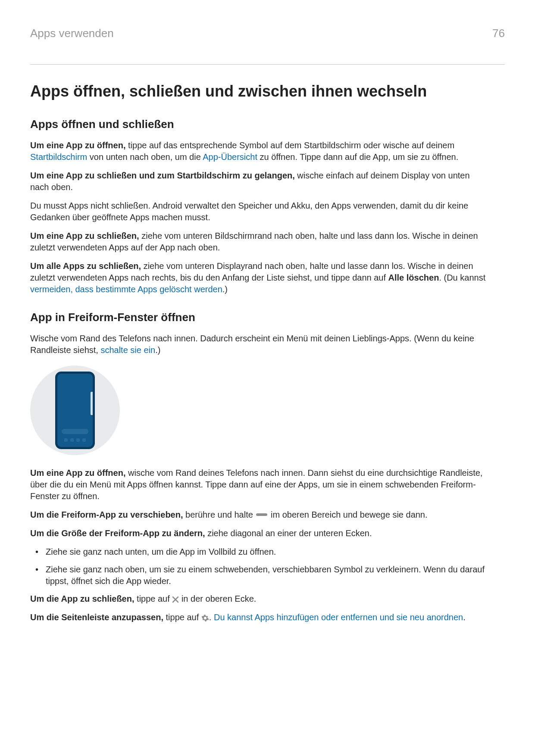 This screenshot has width=535, height=756. I want to click on list-item: Ziehe sie ganz nach oben, um sie zu eine…, so click(267, 575).